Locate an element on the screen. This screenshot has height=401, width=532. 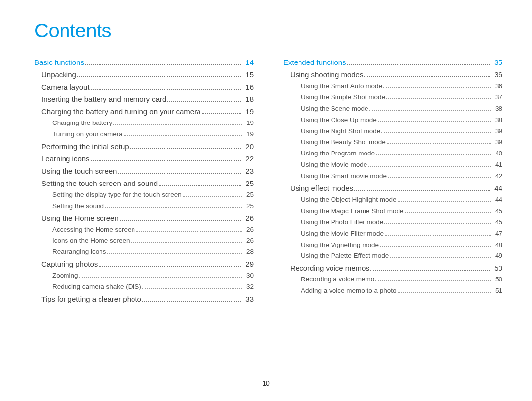
toc-entry-page: 40 is located at coordinates (498, 154).